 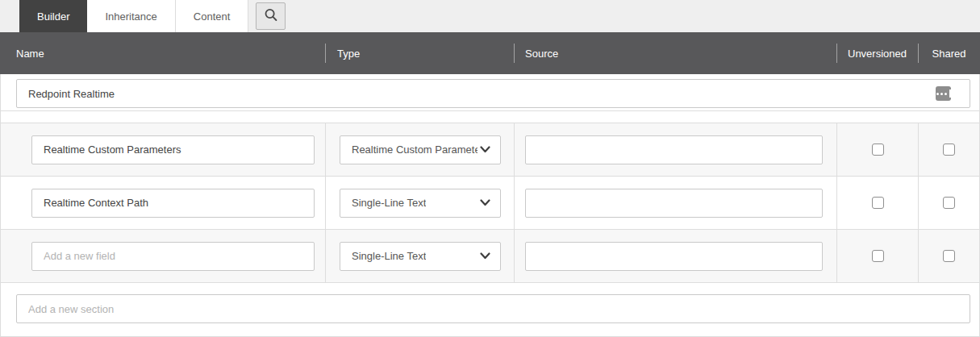 I want to click on column-header-type: Type, so click(x=419, y=53).